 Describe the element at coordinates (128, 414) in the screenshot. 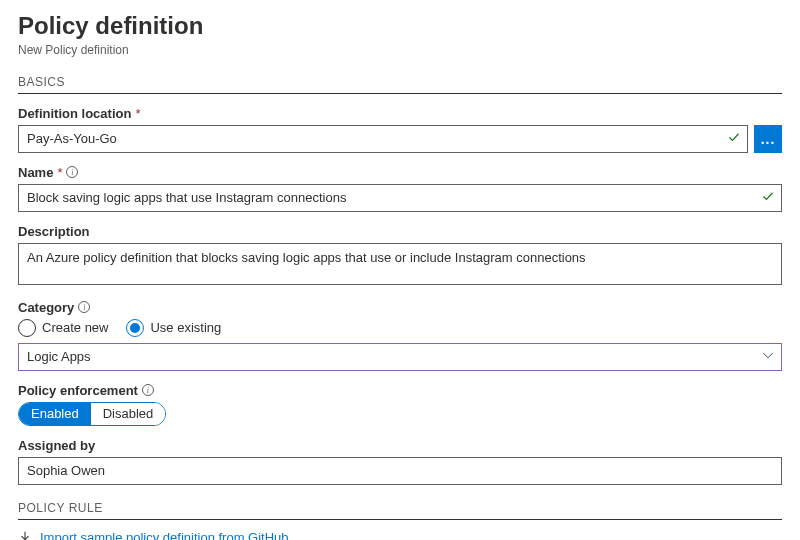

I see `toggle-disabled: Disabled` at that location.